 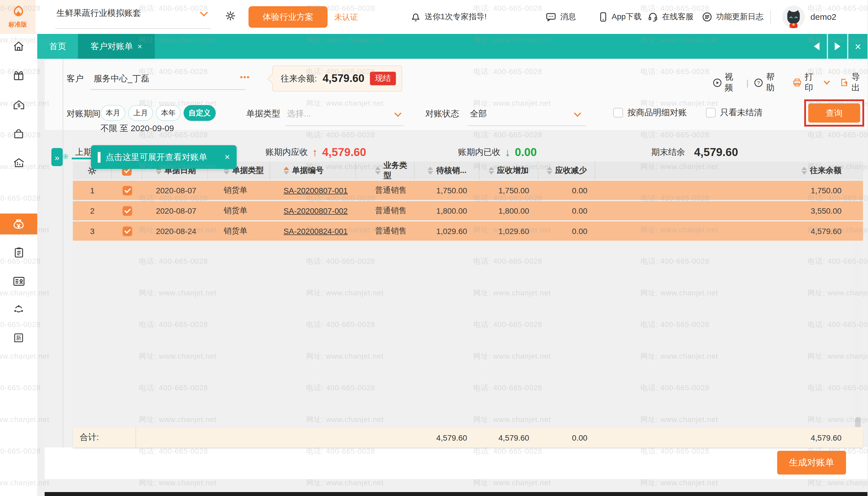 I want to click on sidebar-item-funds, so click(x=19, y=224).